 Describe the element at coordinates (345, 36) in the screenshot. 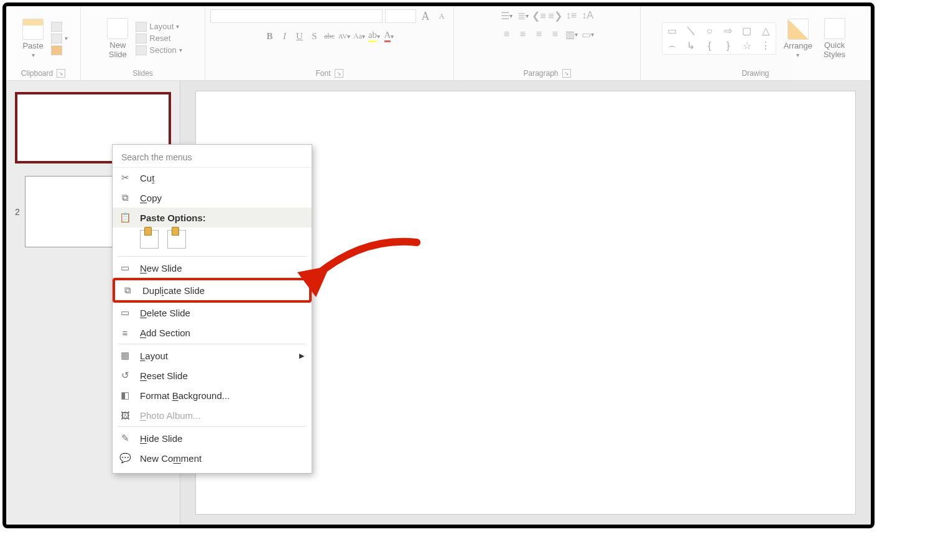

I see `char-spacing-button: AV▾` at that location.